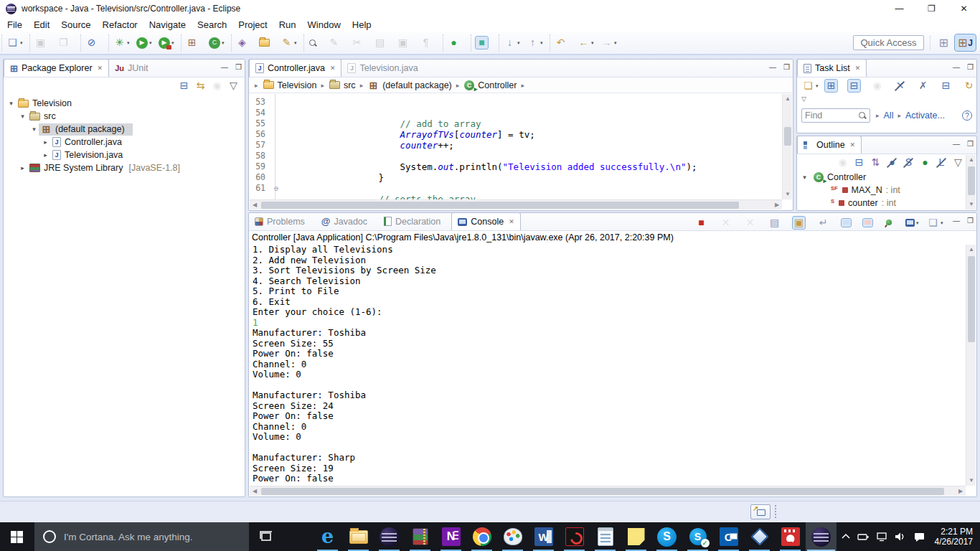 The image size is (980, 551). Describe the element at coordinates (429, 43) in the screenshot. I see `show-whitespace-button: ¶` at that location.